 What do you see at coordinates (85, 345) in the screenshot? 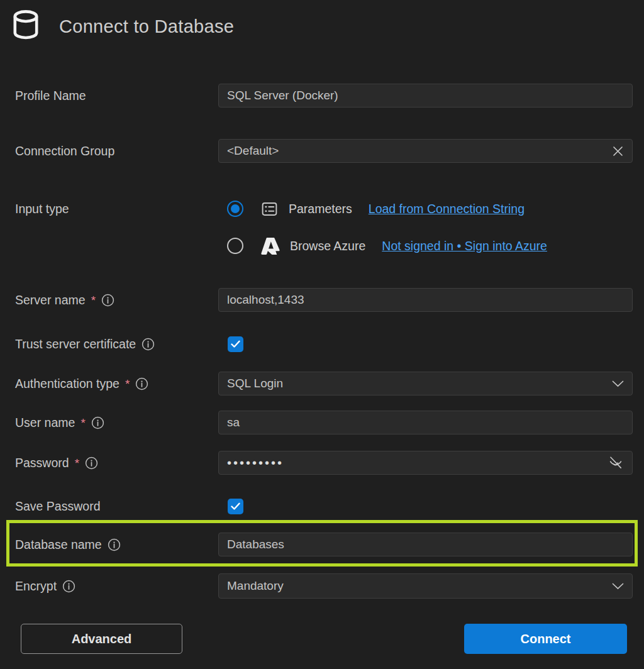
I see `trust-server-certificate-label: Trust server certificate` at bounding box center [85, 345].